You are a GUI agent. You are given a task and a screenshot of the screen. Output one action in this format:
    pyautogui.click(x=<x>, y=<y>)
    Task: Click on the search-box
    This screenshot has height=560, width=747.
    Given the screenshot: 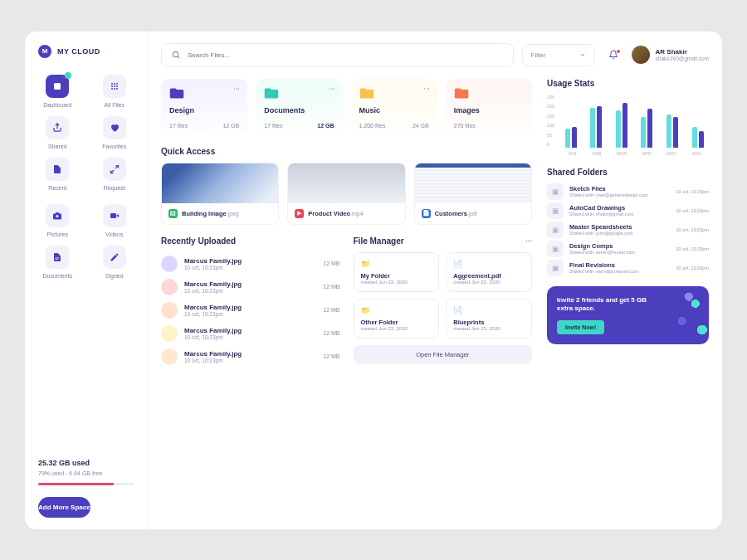 What is the action you would take?
    pyautogui.click(x=337, y=55)
    